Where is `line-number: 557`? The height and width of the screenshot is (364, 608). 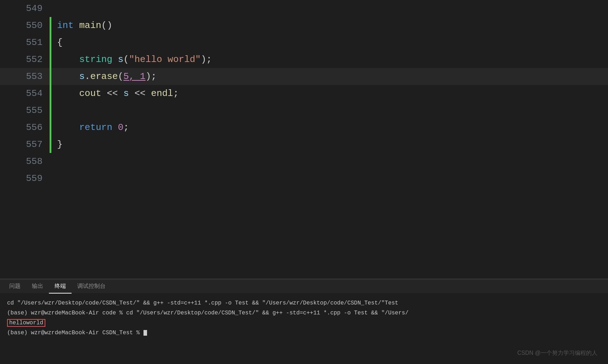 line-number: 557 is located at coordinates (25, 144).